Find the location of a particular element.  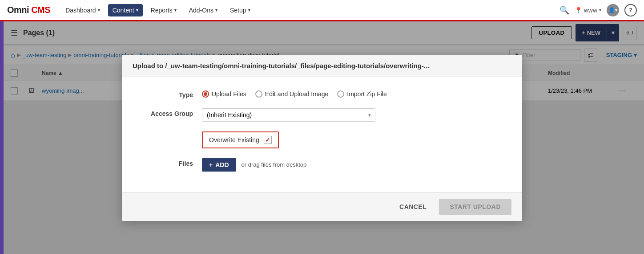

files-row: Files + ADD or drag files from desktop is located at coordinates (322, 165).